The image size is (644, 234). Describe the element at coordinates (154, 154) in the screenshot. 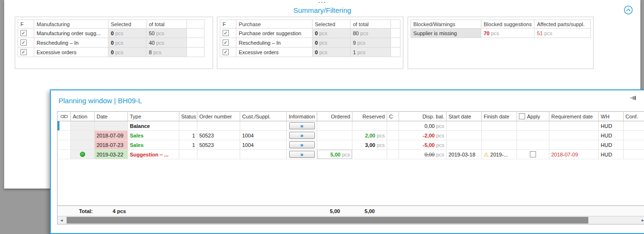

I see `type-cell: Suggestion – ...` at that location.